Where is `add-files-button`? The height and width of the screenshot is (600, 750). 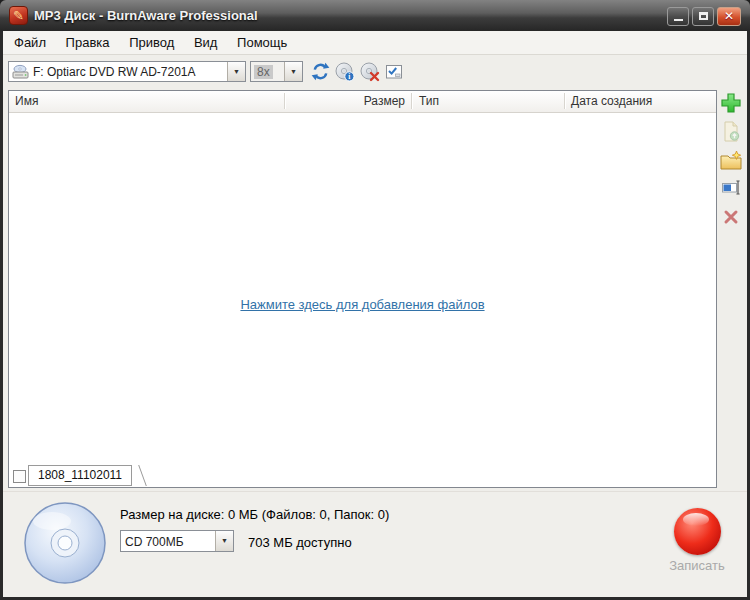
add-files-button is located at coordinates (731, 104).